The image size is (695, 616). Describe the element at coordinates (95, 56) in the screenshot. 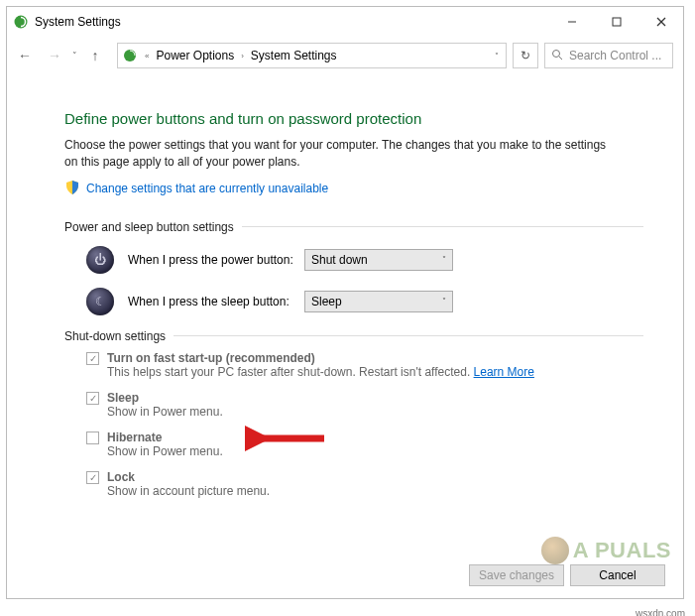

I see `up-button: ↑` at that location.